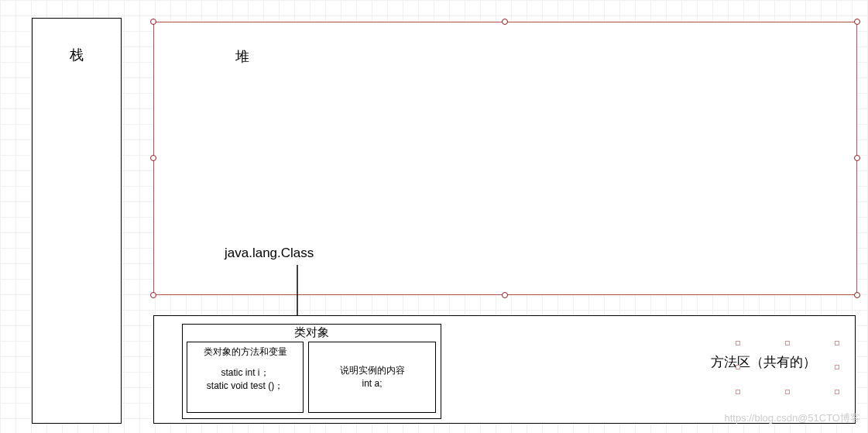 The height and width of the screenshot is (433, 868). I want to click on stack-box: 栈, so click(77, 221).